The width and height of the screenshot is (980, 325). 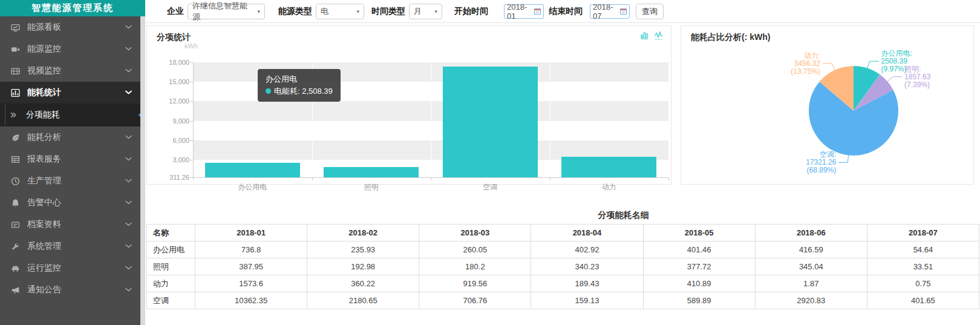 I want to click on tooltip-series-line: 电能耗: 2,508.39, so click(x=299, y=91).